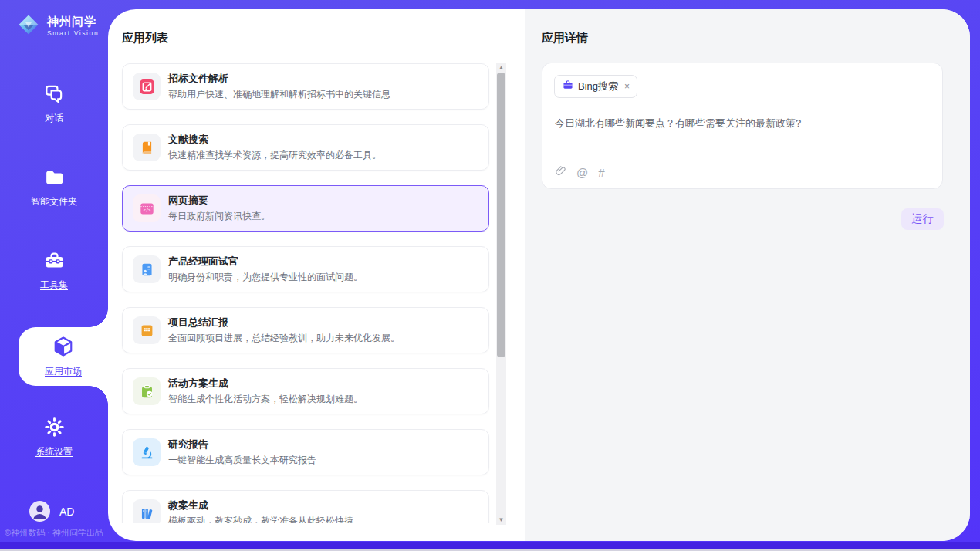 The image size is (980, 551). I want to click on mention-icon: @, so click(582, 173).